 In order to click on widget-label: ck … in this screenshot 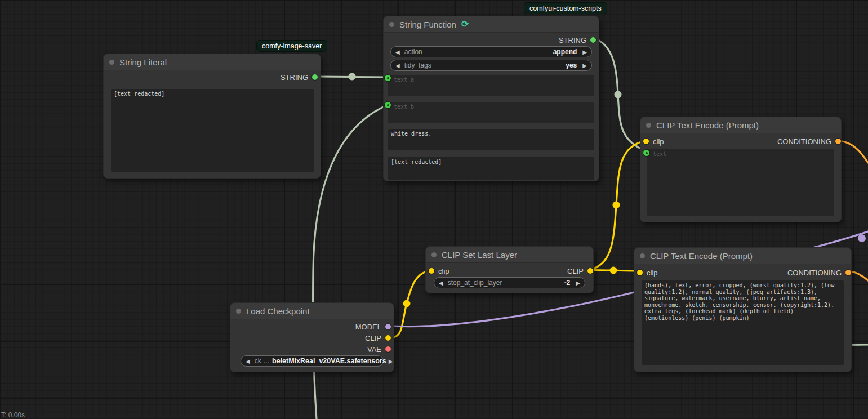, I will do `click(262, 361)`.